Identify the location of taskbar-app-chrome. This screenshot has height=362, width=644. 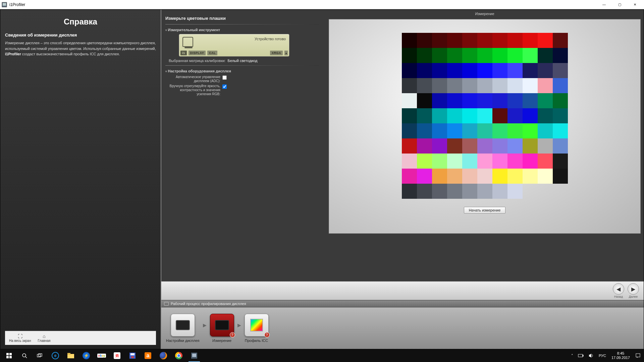
(179, 356).